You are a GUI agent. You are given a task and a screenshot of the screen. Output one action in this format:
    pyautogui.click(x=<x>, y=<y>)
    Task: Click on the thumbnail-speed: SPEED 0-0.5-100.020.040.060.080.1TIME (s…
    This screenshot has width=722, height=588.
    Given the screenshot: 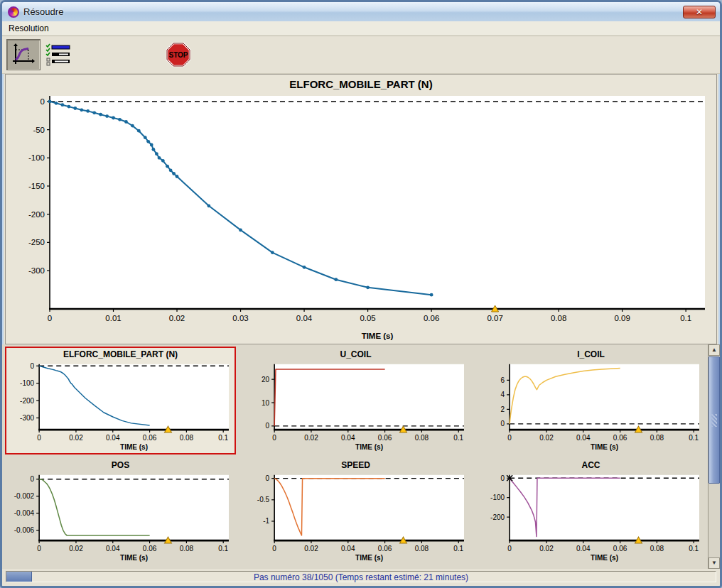 What is the action you would take?
    pyautogui.click(x=355, y=511)
    